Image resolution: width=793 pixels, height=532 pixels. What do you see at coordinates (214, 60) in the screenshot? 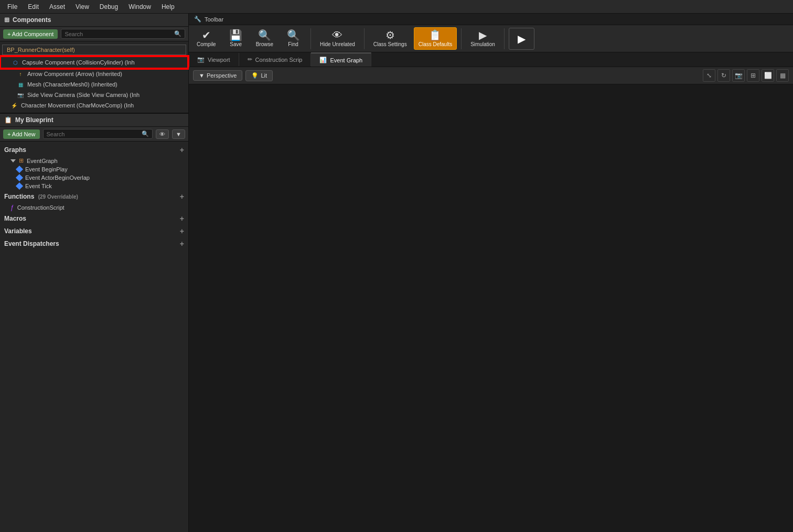
I see `tab-viewport: 📷 Viewport` at bounding box center [214, 60].